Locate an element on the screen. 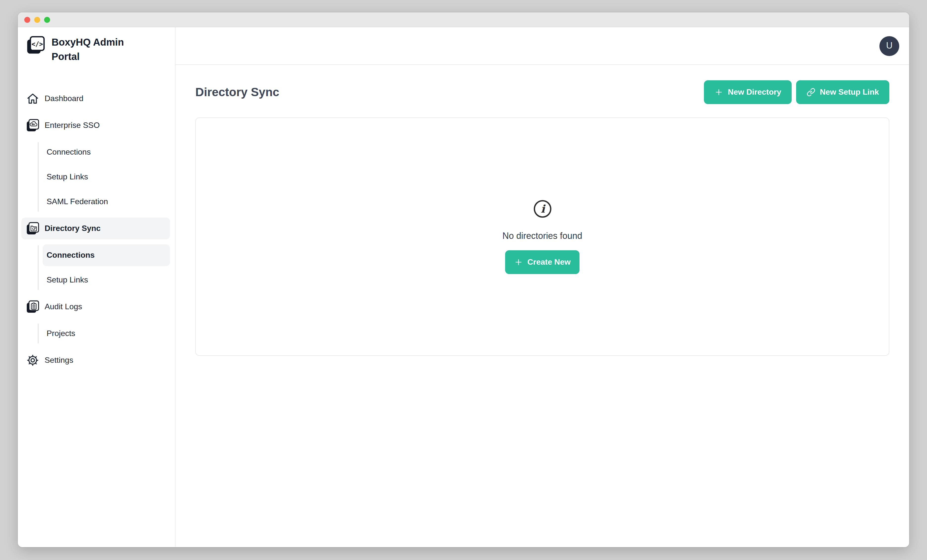 The width and height of the screenshot is (927, 560). empty-state-message: No directories found is located at coordinates (543, 236).